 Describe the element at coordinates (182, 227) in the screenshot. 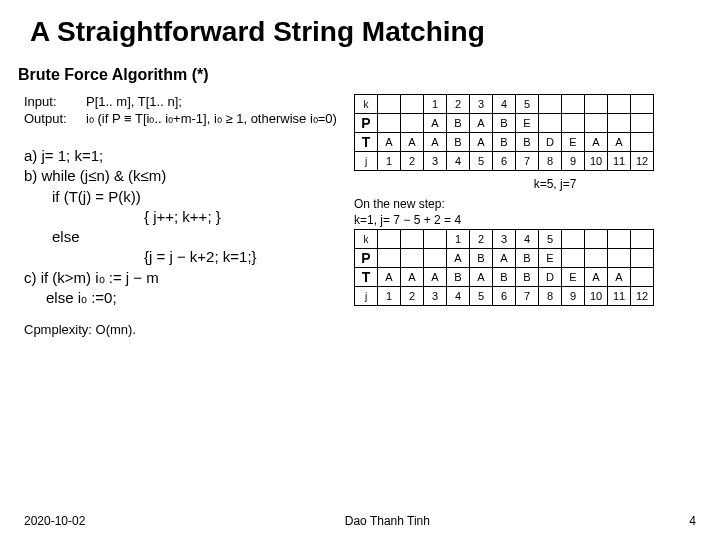

I see `algorithm-steps: a) j= 1; k=1; b) while (j≤n) & (k≤m) if …` at that location.